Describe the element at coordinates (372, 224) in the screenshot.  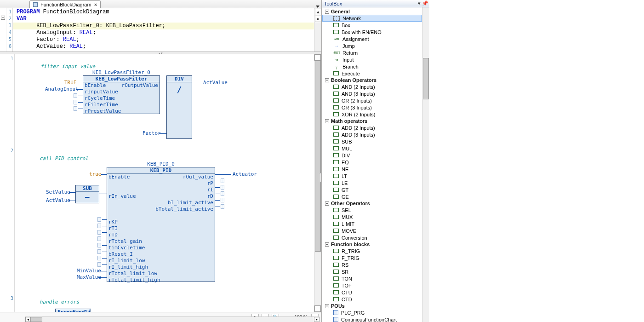
I see `tbi-limit: LIMIT` at that location.